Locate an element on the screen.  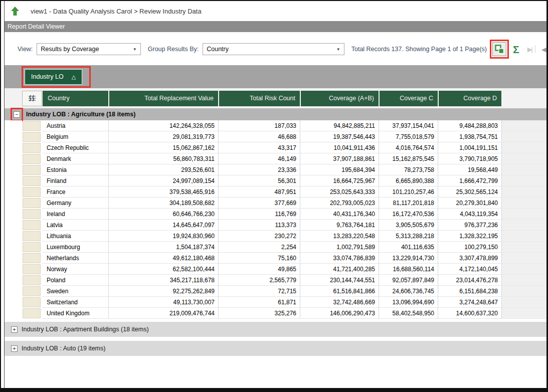
table-row: Sweden 92,275,262,849 72,715 61,516,841,… is located at coordinates (276, 291).